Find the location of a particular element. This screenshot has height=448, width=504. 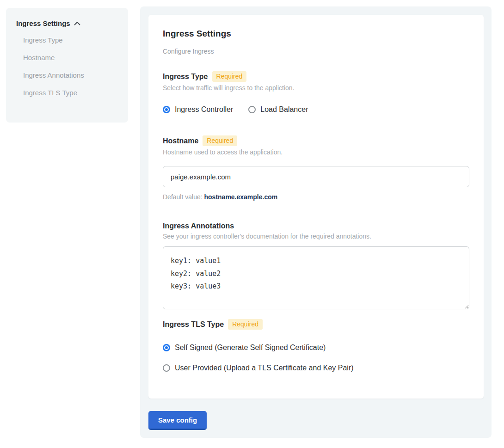

page-title: Ingress Settings is located at coordinates (316, 34).